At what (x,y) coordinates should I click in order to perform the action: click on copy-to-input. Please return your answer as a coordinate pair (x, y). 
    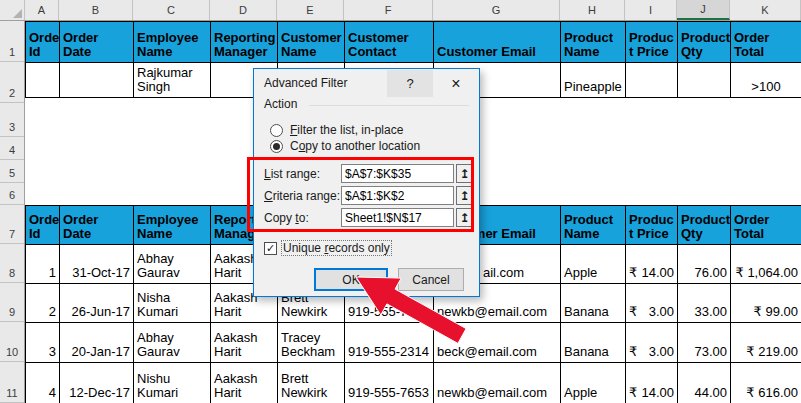
    Looking at the image, I should click on (398, 218).